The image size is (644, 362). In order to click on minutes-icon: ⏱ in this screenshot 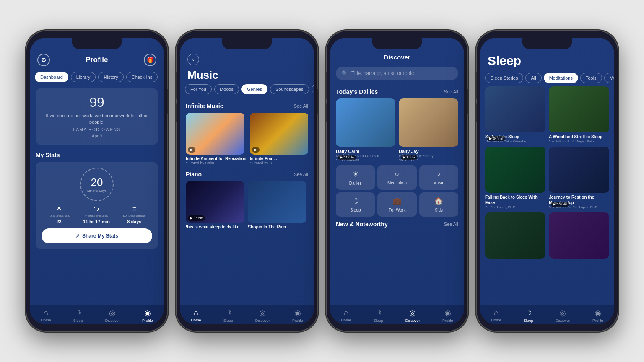, I will do `click(96, 209)`.